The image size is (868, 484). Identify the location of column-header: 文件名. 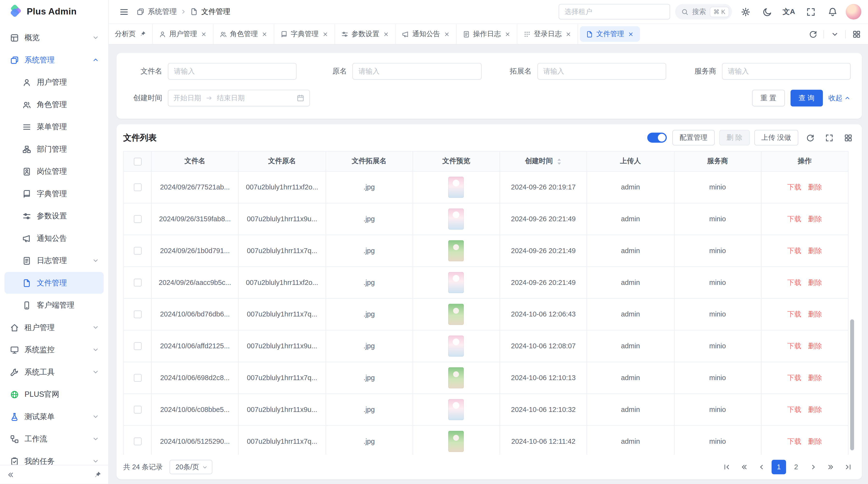
(195, 161).